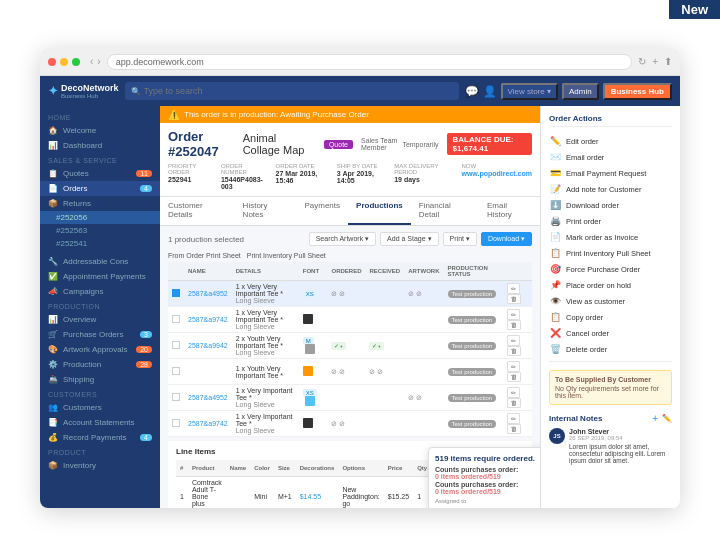 The width and height of the screenshot is (720, 540). I want to click on action-cancel: ❌ Cancel order, so click(610, 333).